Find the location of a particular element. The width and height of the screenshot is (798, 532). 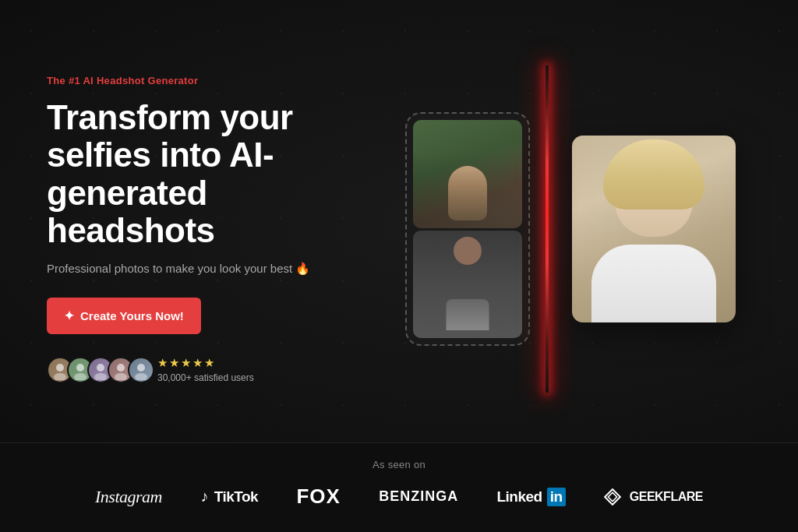

hero-badge: The #1 AI Headshot Generator is located at coordinates (195, 81).